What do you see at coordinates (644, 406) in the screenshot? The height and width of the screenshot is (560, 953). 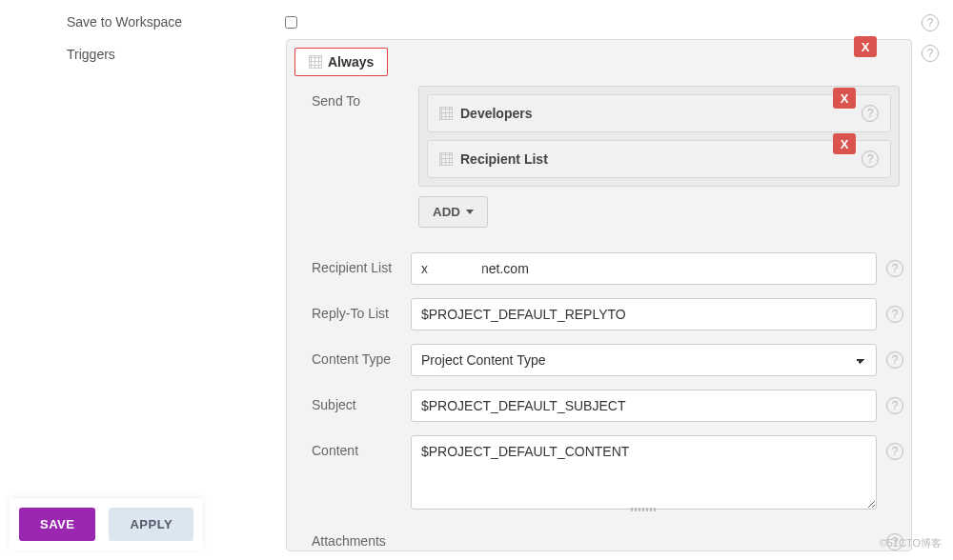 I see `subject-input` at bounding box center [644, 406].